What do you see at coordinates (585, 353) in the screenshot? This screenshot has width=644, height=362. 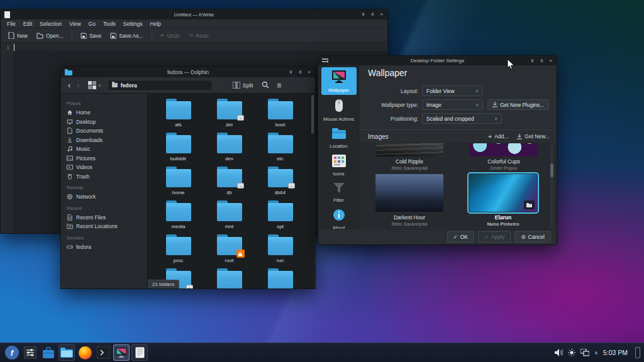 I see `display-config-icon` at bounding box center [585, 353].